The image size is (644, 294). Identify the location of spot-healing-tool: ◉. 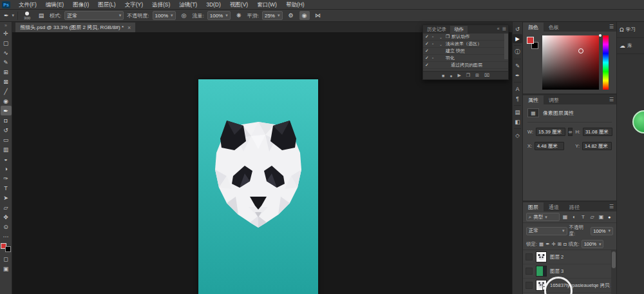
(6, 101).